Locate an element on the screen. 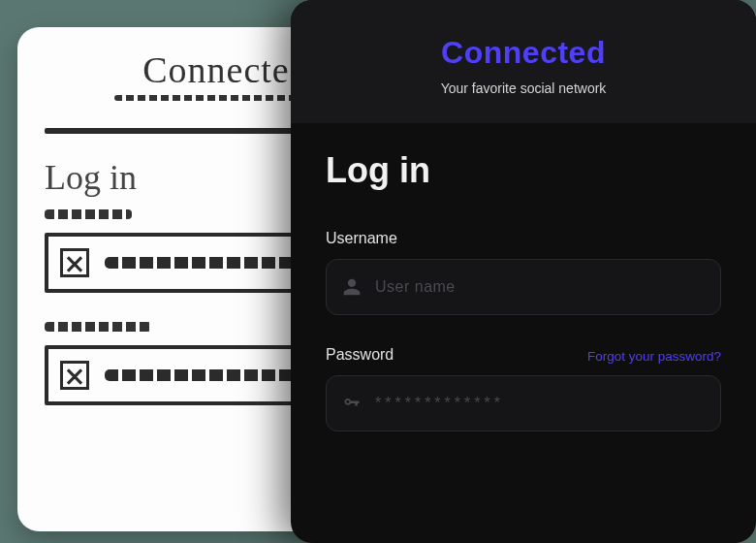  username-label-row: Username is located at coordinates (523, 239).